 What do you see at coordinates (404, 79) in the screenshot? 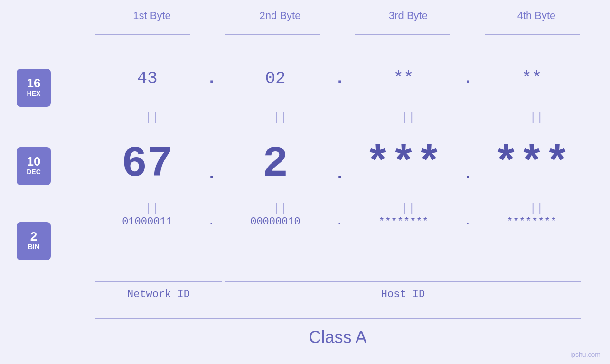
I see `hex-byte3: **` at bounding box center [404, 79].